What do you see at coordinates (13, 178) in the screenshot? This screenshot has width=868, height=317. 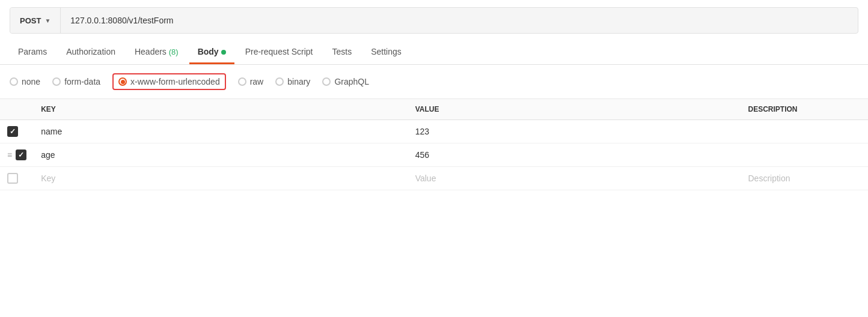 I see `empty-row-checkbox` at bounding box center [13, 178].